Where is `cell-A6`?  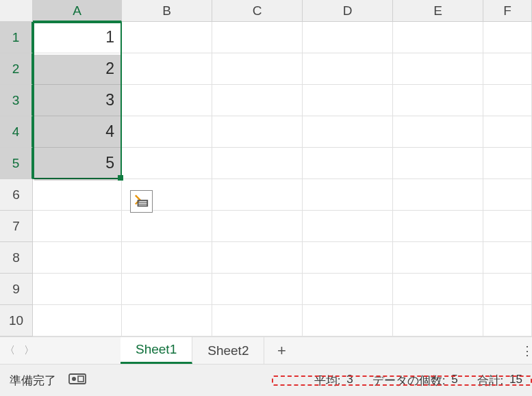 cell-A6 is located at coordinates (77, 195).